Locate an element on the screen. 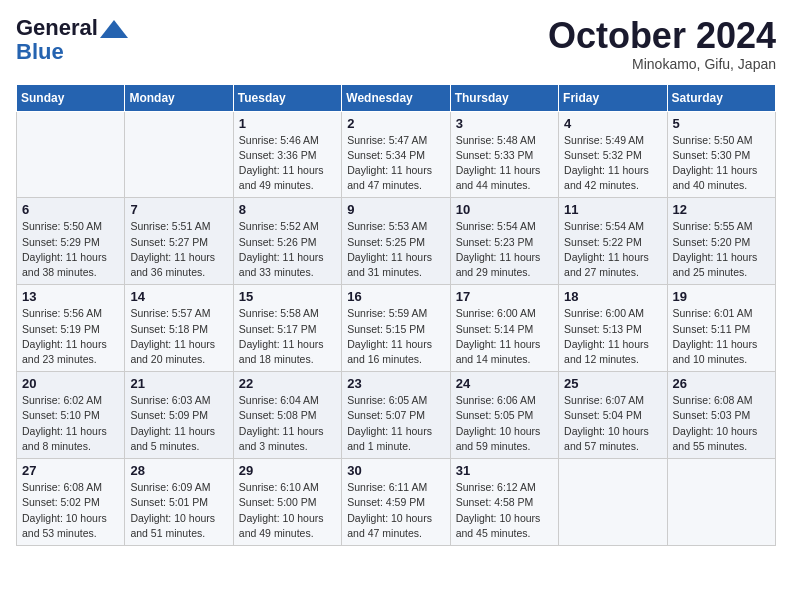  day-number: 14 is located at coordinates (178, 296).